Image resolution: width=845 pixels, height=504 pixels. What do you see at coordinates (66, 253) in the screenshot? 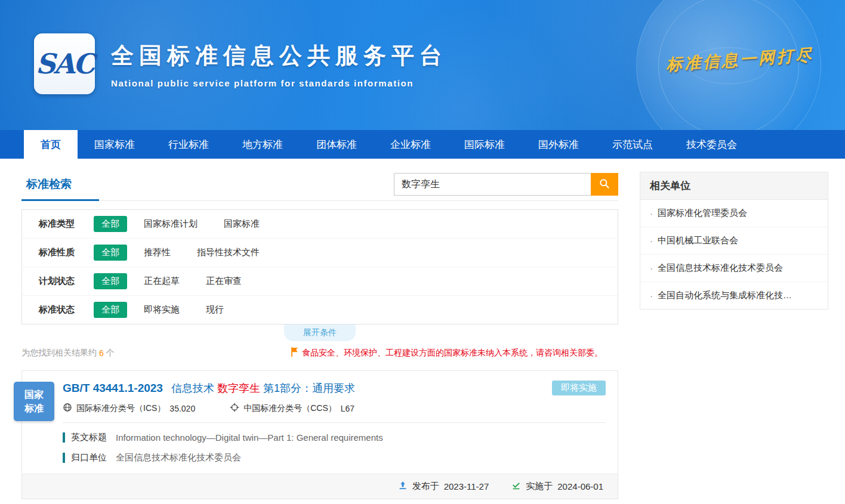
I see `filter-label: 标准性质` at bounding box center [66, 253].